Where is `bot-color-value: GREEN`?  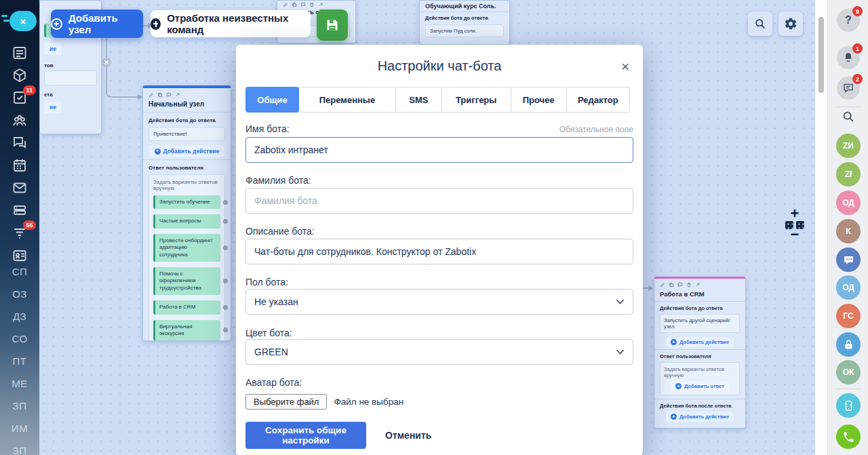
bot-color-value: GREEN is located at coordinates (271, 352).